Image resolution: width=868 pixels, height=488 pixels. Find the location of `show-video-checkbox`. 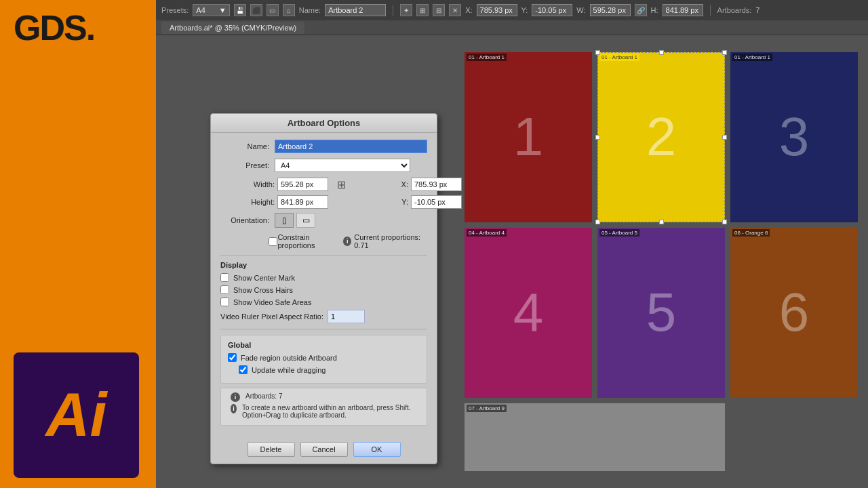

show-video-checkbox is located at coordinates (225, 302).